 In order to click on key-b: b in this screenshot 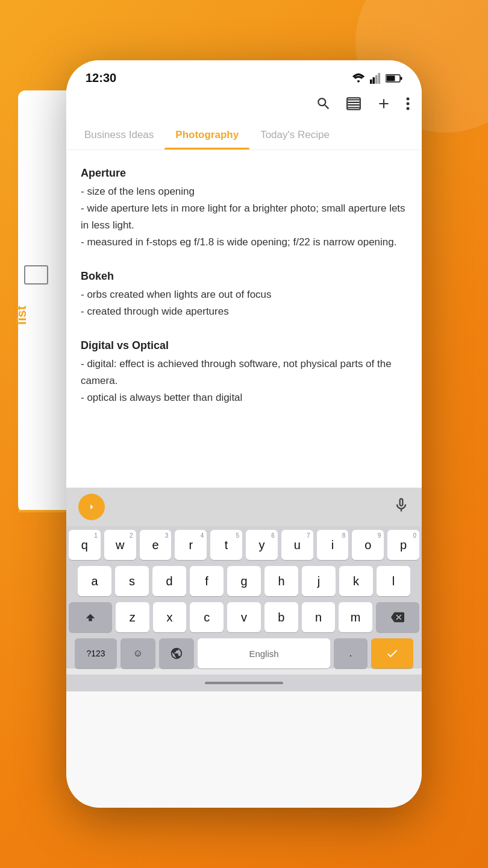, I will do `click(281, 617)`.